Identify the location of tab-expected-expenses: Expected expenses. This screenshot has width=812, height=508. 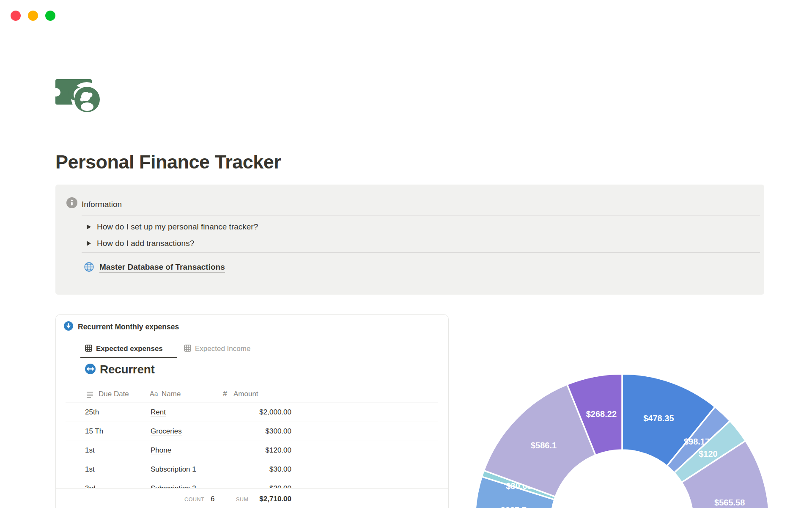
(124, 349).